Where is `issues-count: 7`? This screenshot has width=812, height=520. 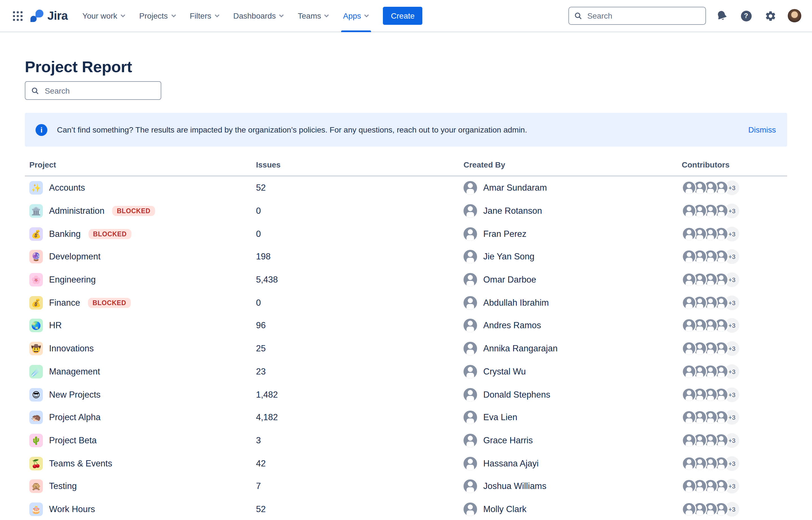 issues-count: 7 is located at coordinates (355, 487).